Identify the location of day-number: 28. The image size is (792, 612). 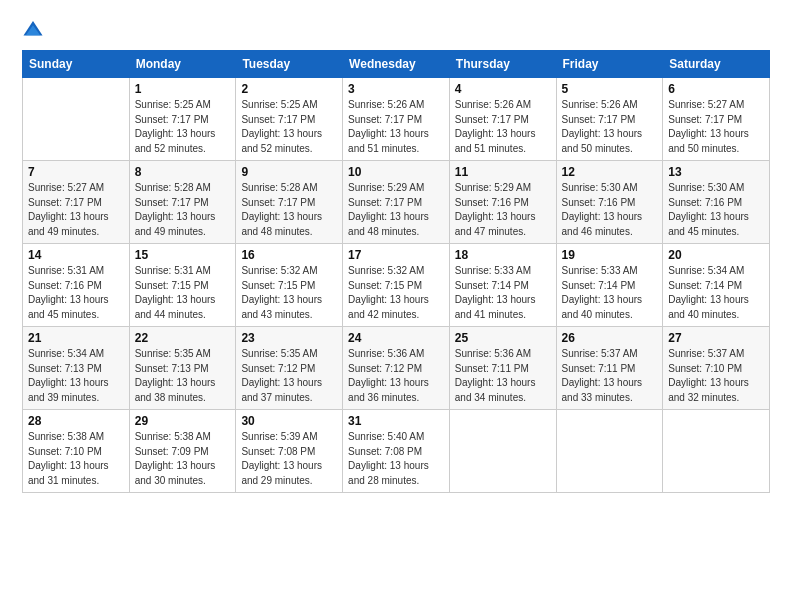
(76, 421).